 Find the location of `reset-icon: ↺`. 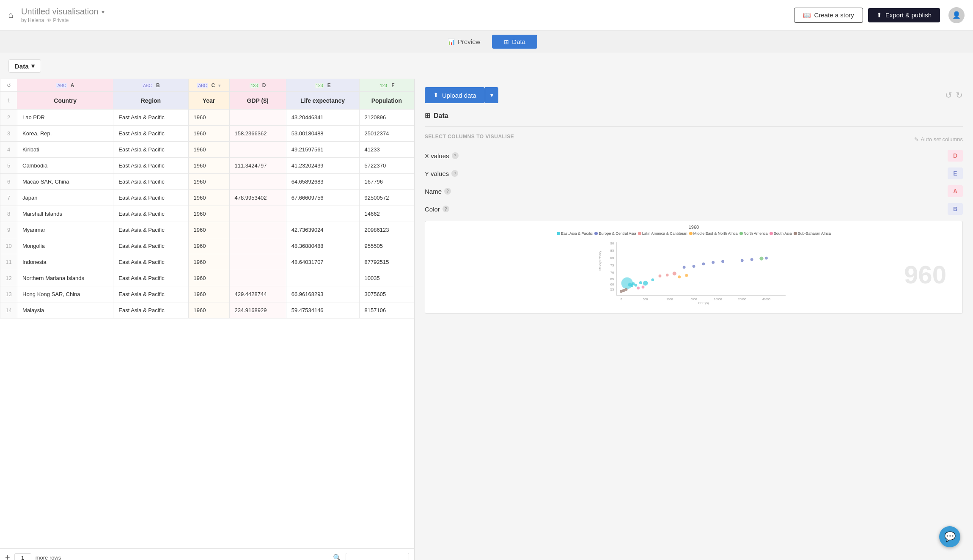

reset-icon: ↺ is located at coordinates (9, 85).